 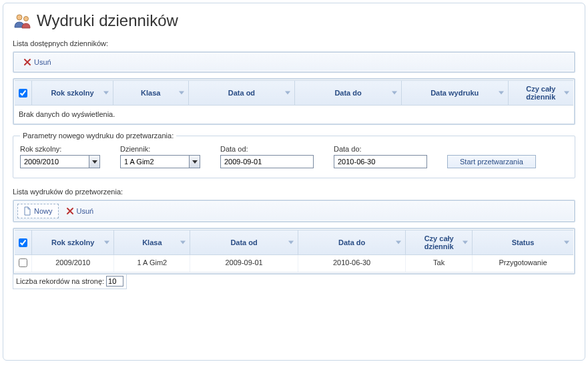 I want to click on col-date-from-2: Data od, so click(x=244, y=242).